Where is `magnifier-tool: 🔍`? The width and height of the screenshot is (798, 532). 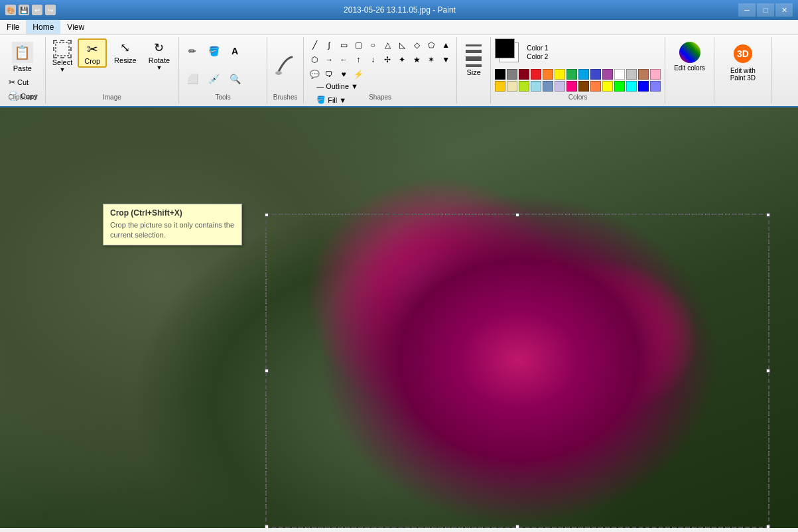
magnifier-tool: 🔍 is located at coordinates (235, 79).